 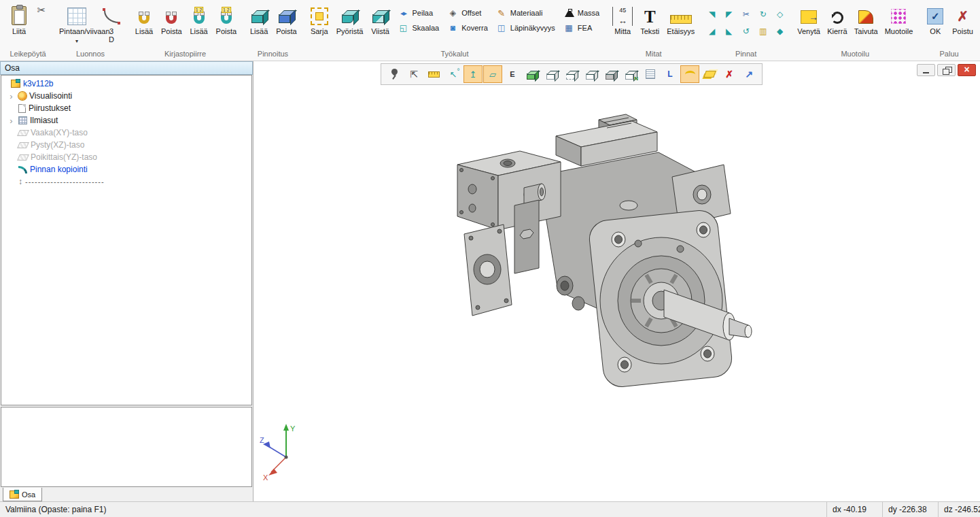 What do you see at coordinates (837, 19) in the screenshot?
I see `twist-button: Kierrä` at bounding box center [837, 19].